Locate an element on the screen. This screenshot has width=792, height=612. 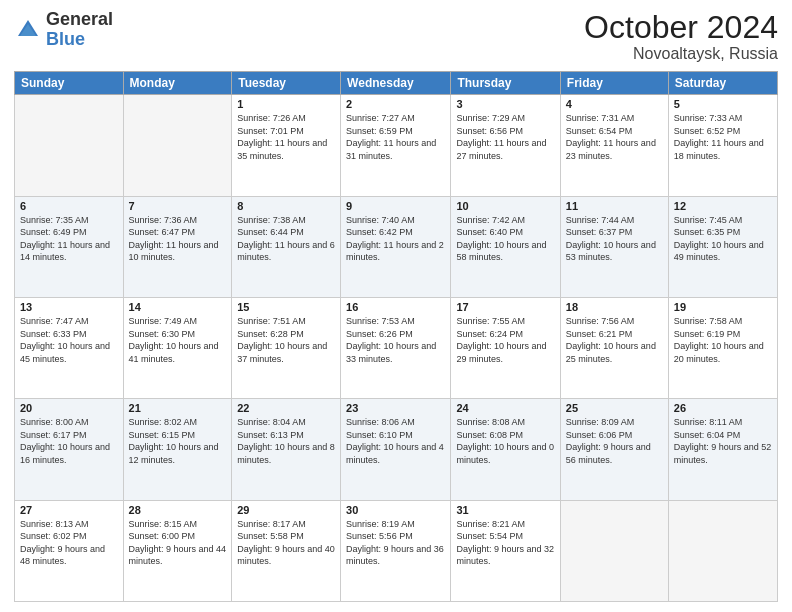
day-detail: Sunrise: 7:27 AMSunset: 6:59 PMDaylight:… is located at coordinates (396, 137).